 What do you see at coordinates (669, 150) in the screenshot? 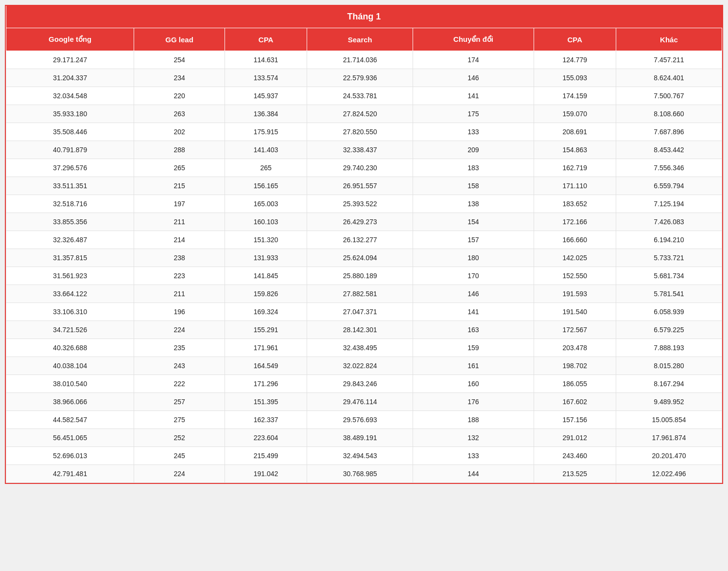
I see `cell-r5-c6: 8.453.442` at bounding box center [669, 150].